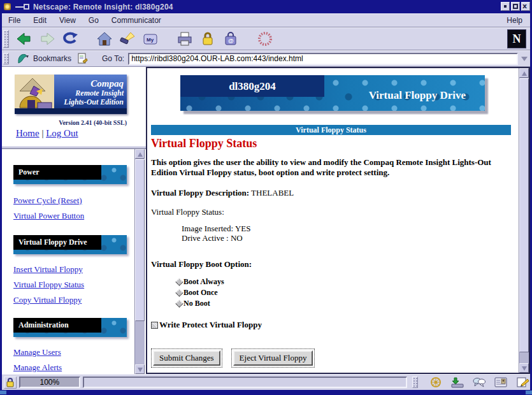  What do you see at coordinates (62, 133) in the screenshot?
I see `logout-link: Log Out` at bounding box center [62, 133].